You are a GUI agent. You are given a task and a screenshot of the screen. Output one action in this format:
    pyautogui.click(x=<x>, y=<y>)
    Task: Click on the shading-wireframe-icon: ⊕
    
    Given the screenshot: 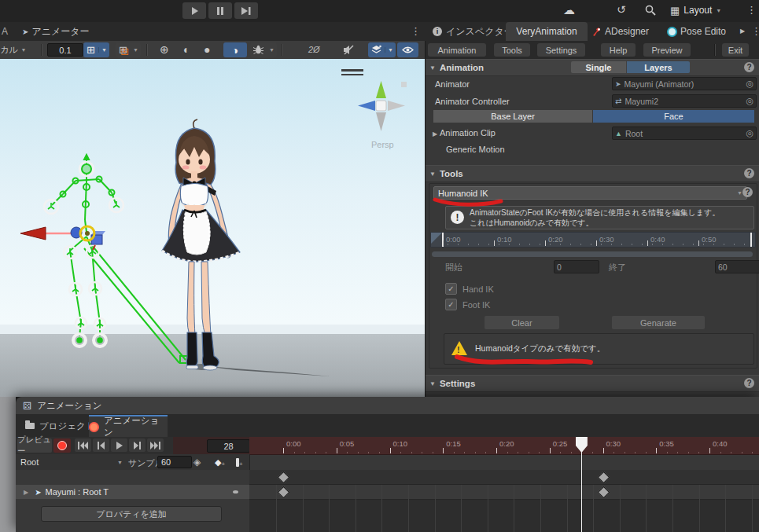 What is the action you would take?
    pyautogui.click(x=164, y=50)
    